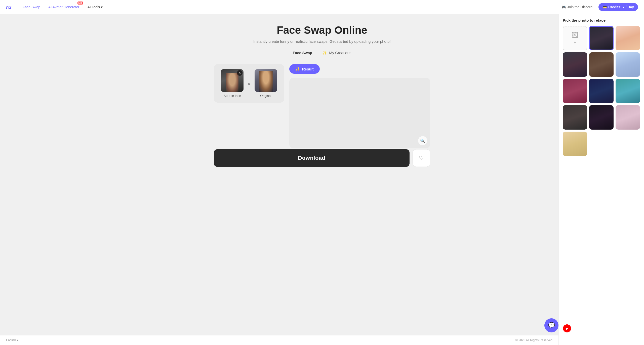 This screenshot has width=644, height=345. I want to click on original-face-card: Original, so click(266, 84).